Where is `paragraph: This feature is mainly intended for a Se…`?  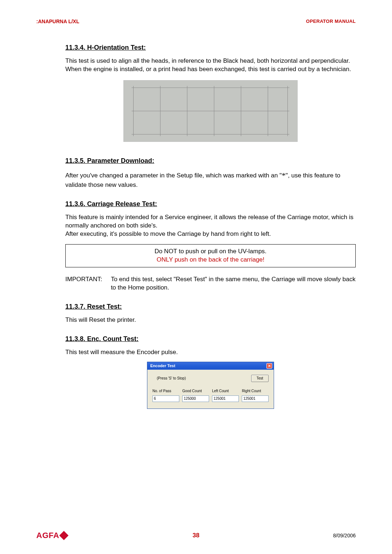
paragraph: This feature is mainly intended for a Se… is located at coordinates (211, 226).